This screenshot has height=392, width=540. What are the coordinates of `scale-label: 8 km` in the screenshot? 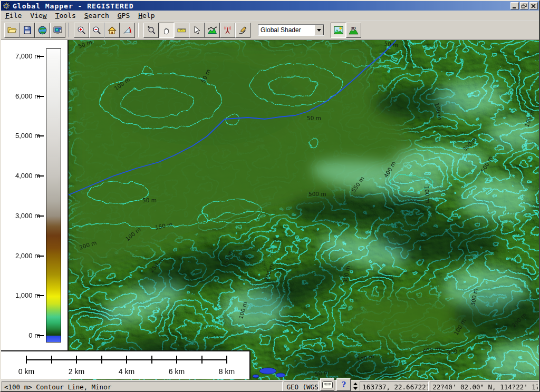 It's located at (227, 371).